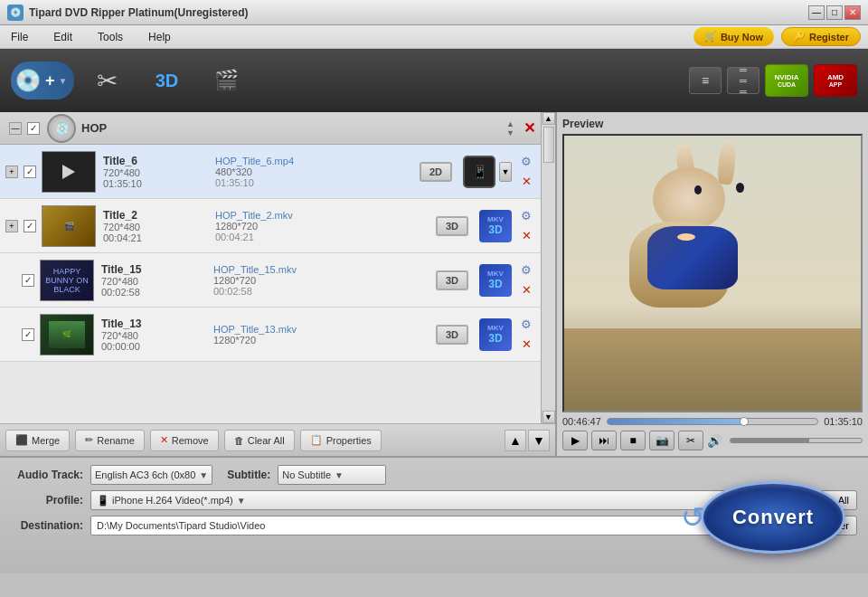  What do you see at coordinates (165, 440) in the screenshot?
I see `remove-icon: ✕` at bounding box center [165, 440].